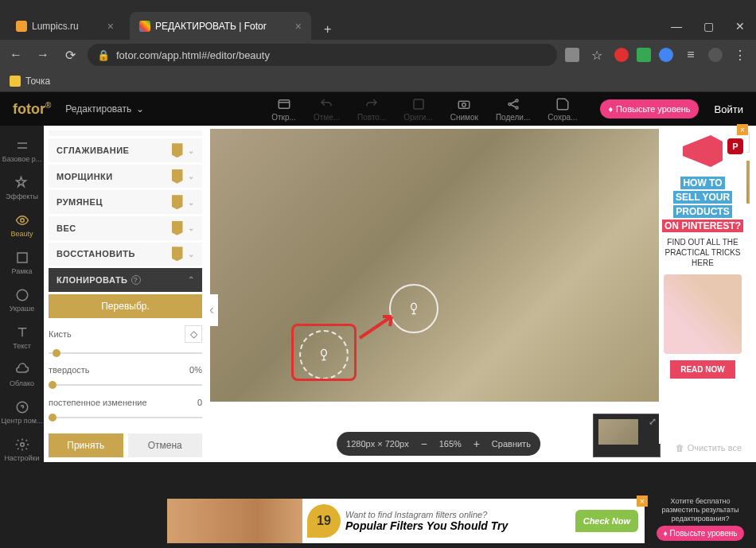 This screenshot has height=548, width=756. Describe the element at coordinates (22, 375) in the screenshot. I see `nav-cloud: Облако` at that location.